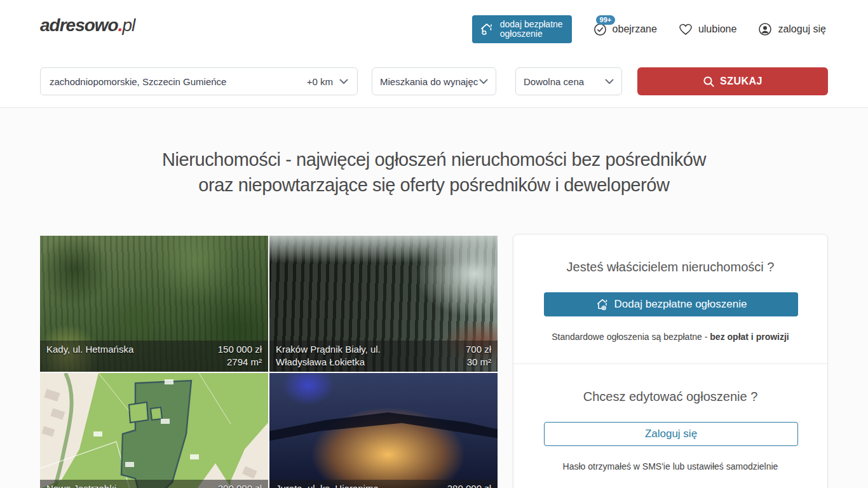  I want to click on owner-section: Jesteś właścicielem nieruchomości ? Doda…, so click(670, 299).